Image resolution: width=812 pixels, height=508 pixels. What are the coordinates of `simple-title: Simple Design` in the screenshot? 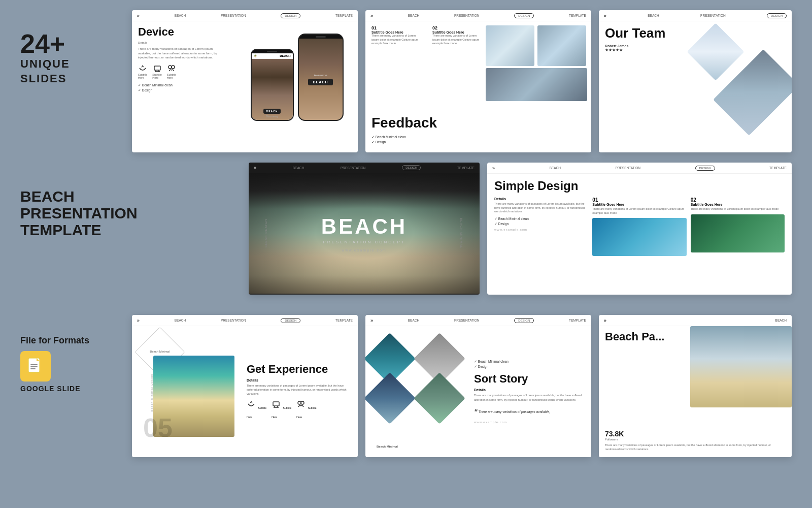 It's located at (639, 186).